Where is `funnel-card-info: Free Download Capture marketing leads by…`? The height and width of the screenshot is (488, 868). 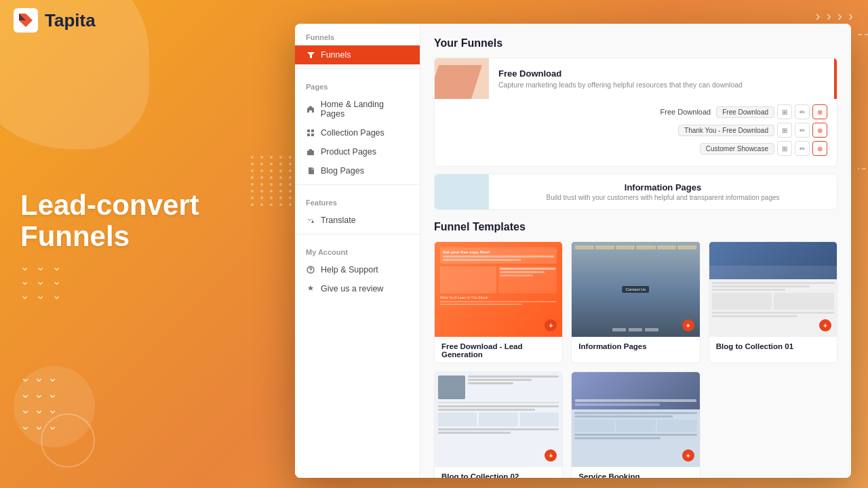 funnel-card-info: Free Download Capture marketing leads by… is located at coordinates (662, 79).